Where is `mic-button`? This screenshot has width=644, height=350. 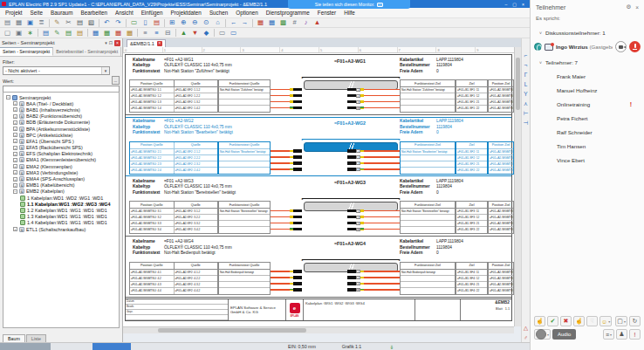
mic-button is located at coordinates (635, 47).